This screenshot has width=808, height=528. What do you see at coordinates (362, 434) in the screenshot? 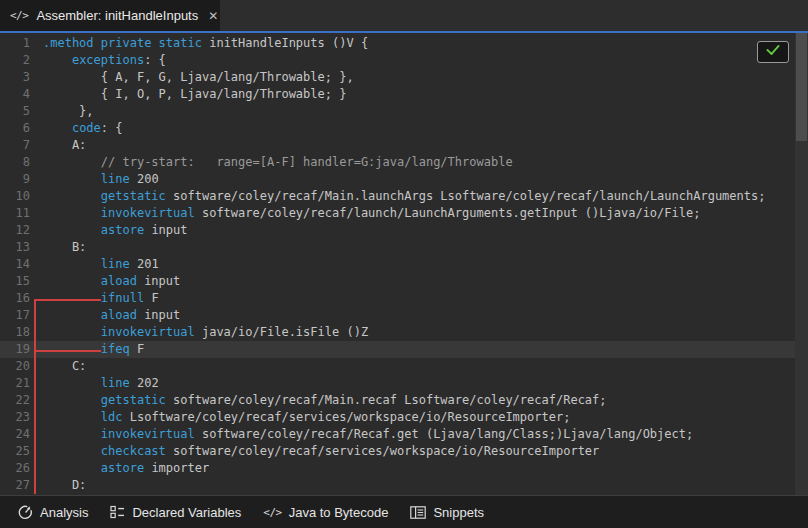
I see `code-line-text: invokevirtual software/coley/recaf/Recaf…` at bounding box center [362, 434].